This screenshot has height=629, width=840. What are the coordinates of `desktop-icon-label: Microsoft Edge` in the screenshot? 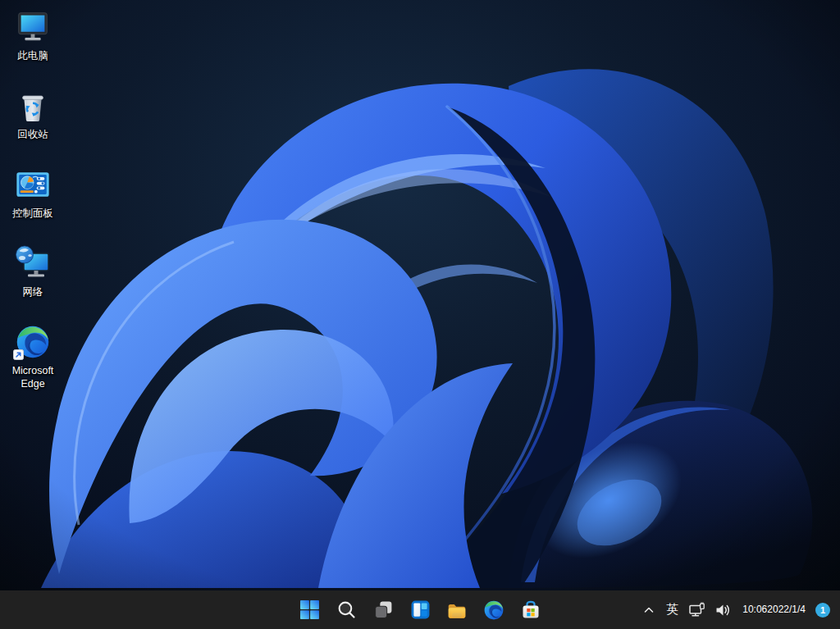 It's located at (33, 377).